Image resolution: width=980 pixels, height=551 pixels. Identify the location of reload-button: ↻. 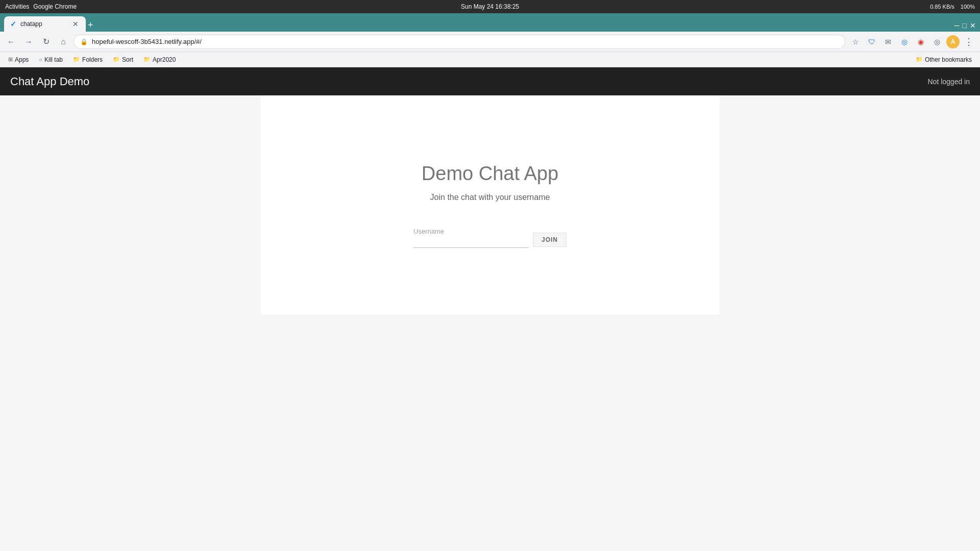
(46, 42).